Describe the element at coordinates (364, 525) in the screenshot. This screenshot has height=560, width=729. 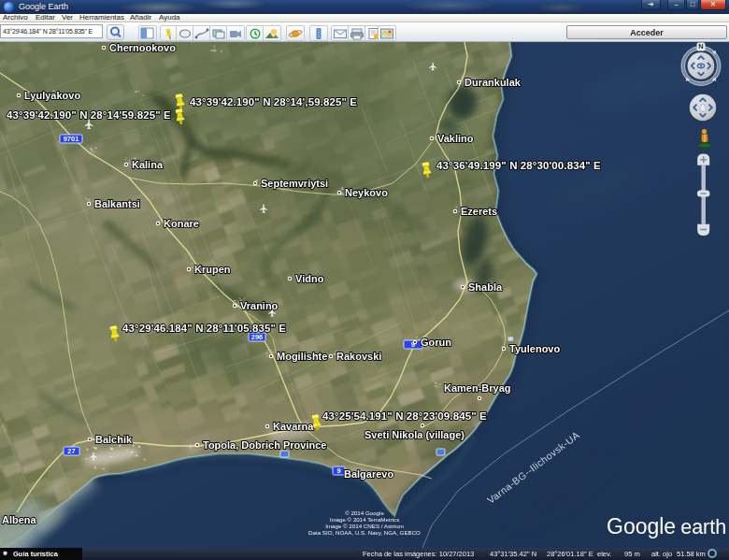
I see `svg-text: Image © 2014 CNES / Astrium` at that location.